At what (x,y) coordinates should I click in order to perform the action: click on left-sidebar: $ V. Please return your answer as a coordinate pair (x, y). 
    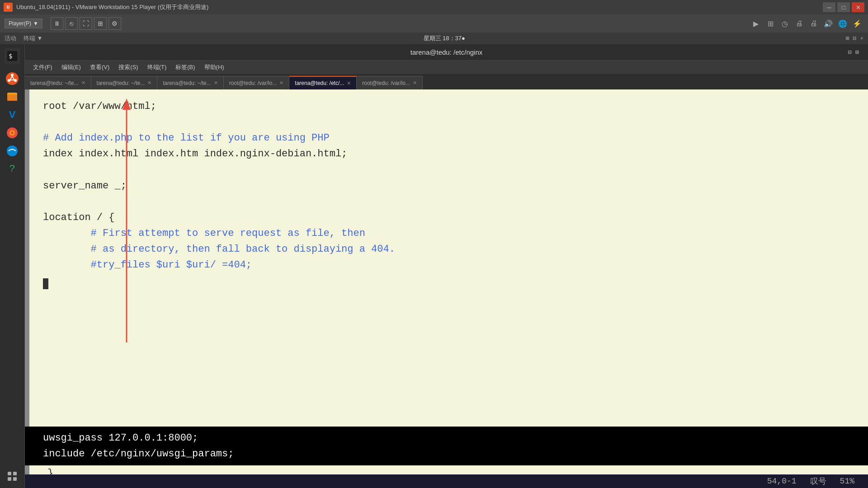
    Looking at the image, I should click on (13, 266).